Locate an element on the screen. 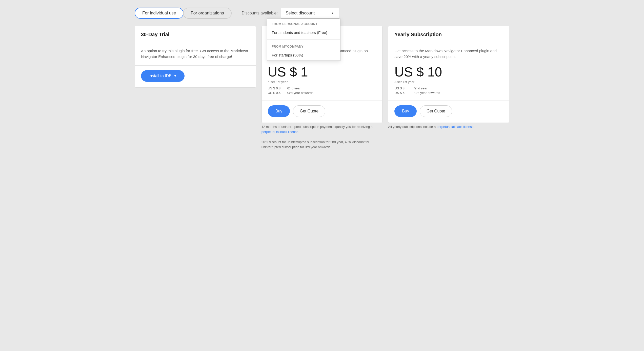 This screenshot has width=644, height=351. yearly-footnote: All yearly subscriptions include a perpe… is located at coordinates (449, 137).